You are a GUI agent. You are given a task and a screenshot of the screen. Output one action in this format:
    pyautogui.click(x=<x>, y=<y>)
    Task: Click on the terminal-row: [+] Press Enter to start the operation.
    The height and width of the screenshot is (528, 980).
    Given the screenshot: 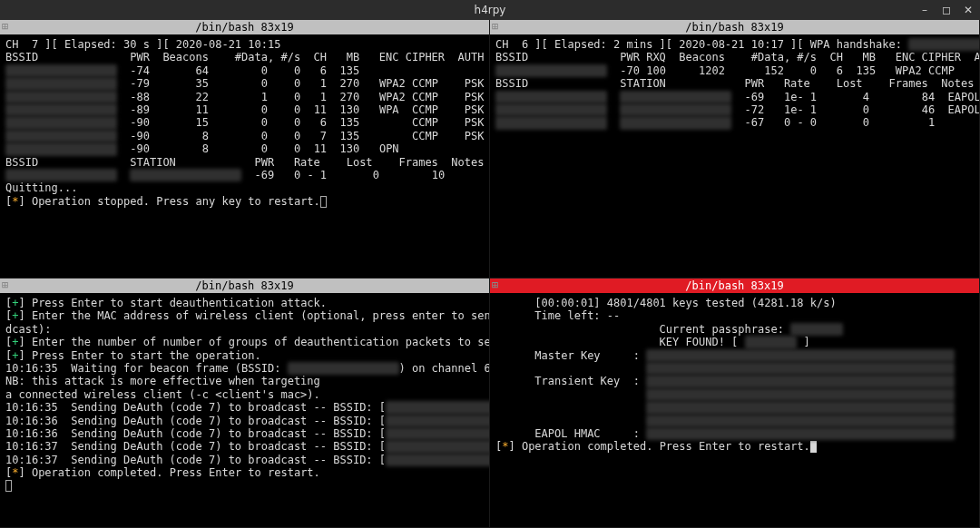 What is the action you would take?
    pyautogui.click(x=245, y=356)
    